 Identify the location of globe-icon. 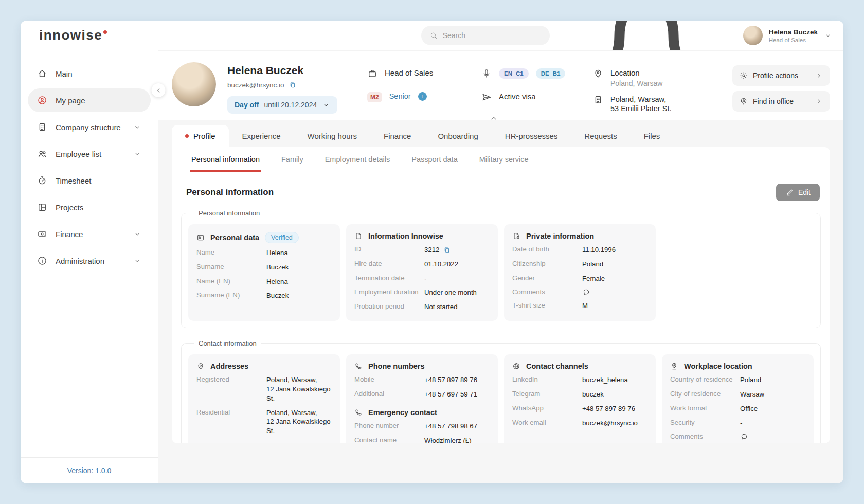
(516, 366).